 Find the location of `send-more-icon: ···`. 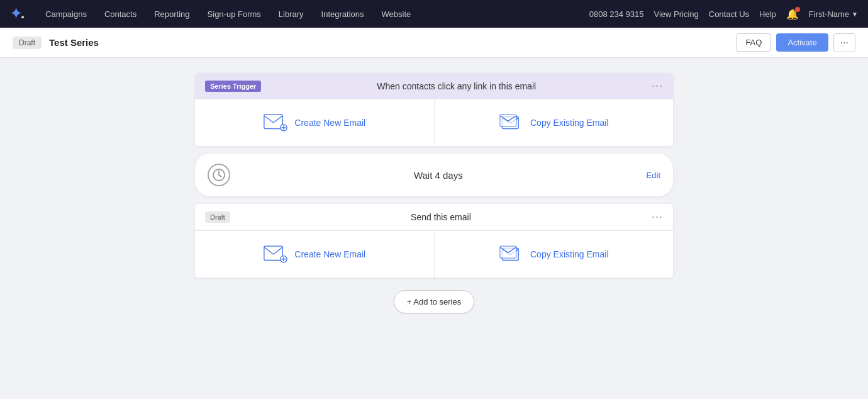

send-more-icon: ··· is located at coordinates (657, 216).